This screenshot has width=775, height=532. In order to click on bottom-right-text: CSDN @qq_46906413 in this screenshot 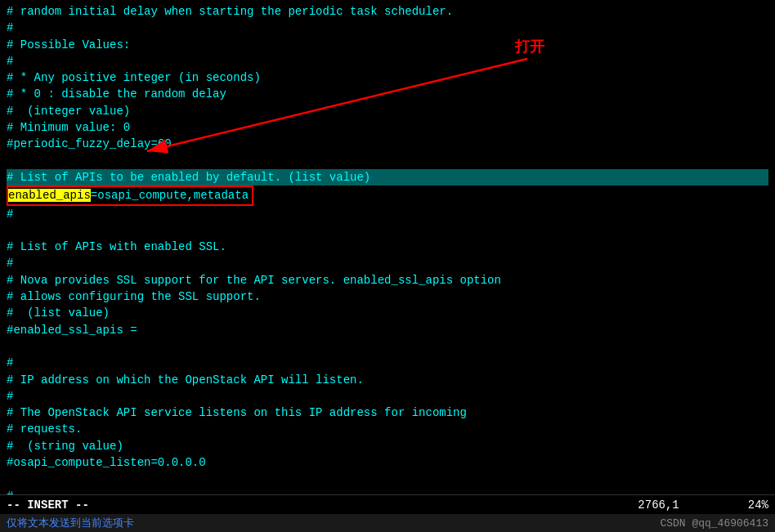, I will do `click(715, 523)`.